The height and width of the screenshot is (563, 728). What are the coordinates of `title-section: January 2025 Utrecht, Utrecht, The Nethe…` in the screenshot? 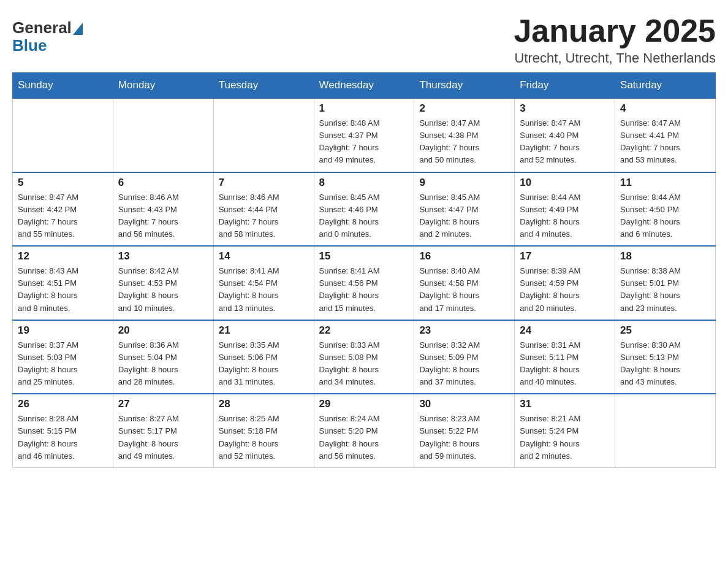 It's located at (615, 39).